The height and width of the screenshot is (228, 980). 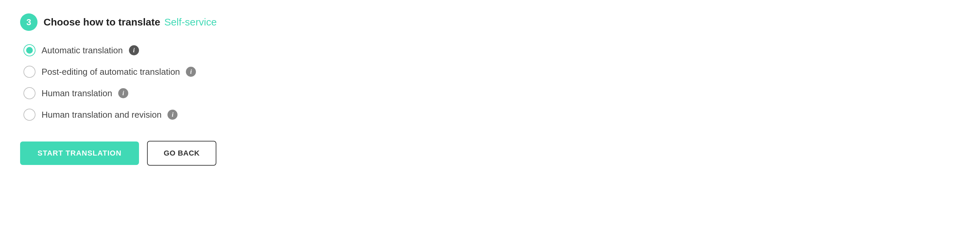 I want to click on section-title: Choose how to translate, so click(x=102, y=22).